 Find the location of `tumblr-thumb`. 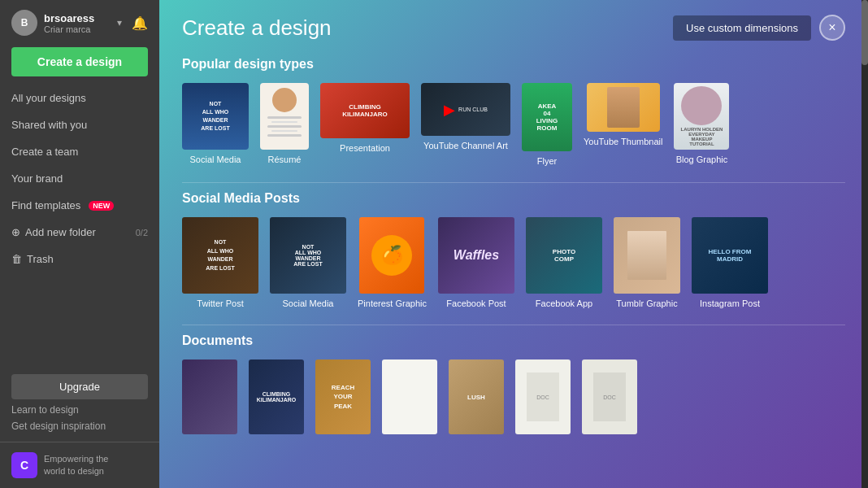

tumblr-thumb is located at coordinates (647, 255).